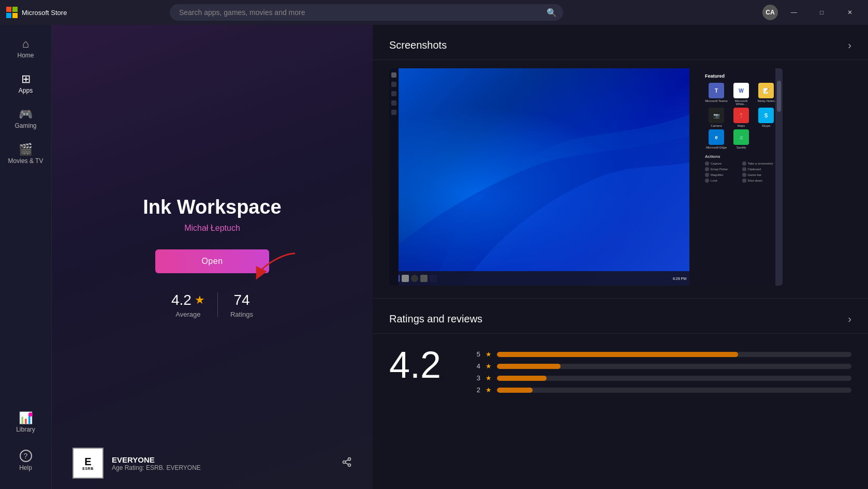  What do you see at coordinates (723, 175) in the screenshot?
I see `action-magnifier: Magnifier` at bounding box center [723, 175].